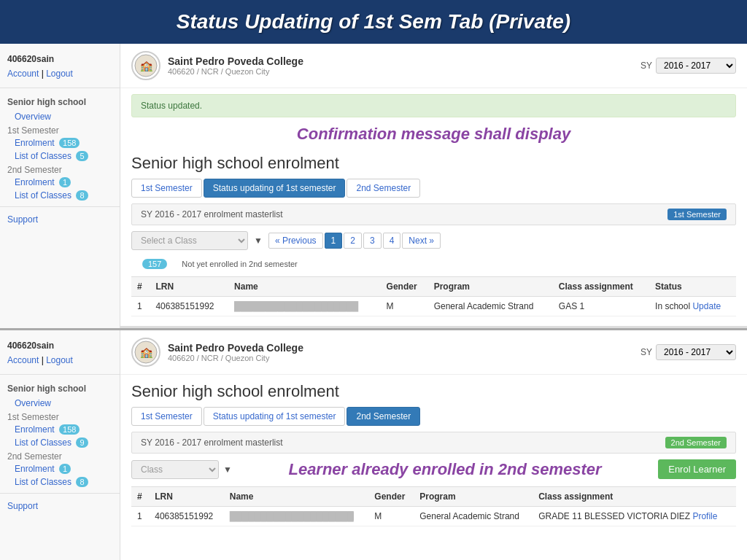 This screenshot has height=560, width=747. Describe the element at coordinates (705, 516) in the screenshot. I see `profile-link-bottom: Profile` at that location.